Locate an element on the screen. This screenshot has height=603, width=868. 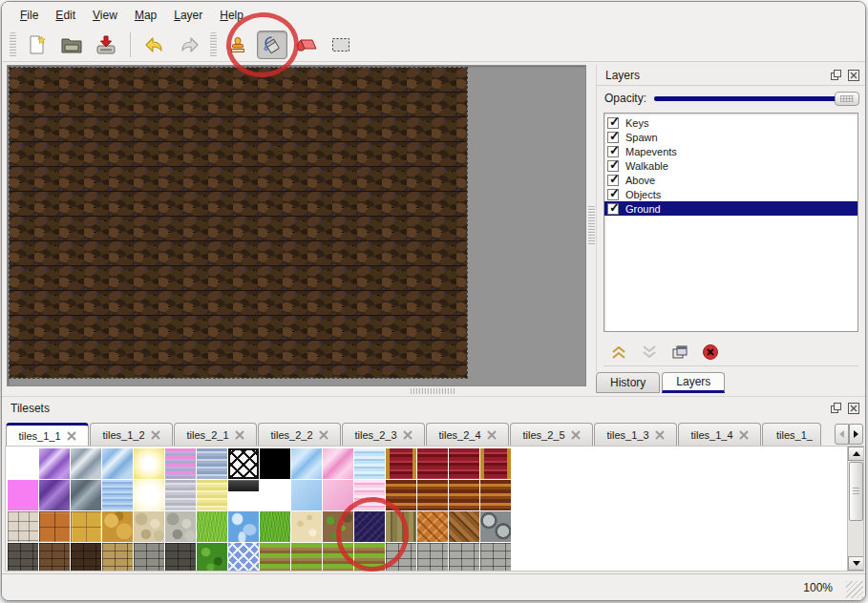
tileset-tab-tiles_1_4: tiles_1_4 is located at coordinates (720, 434).